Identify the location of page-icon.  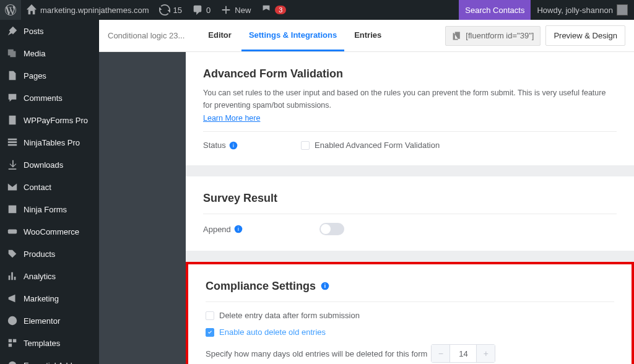
(12, 76).